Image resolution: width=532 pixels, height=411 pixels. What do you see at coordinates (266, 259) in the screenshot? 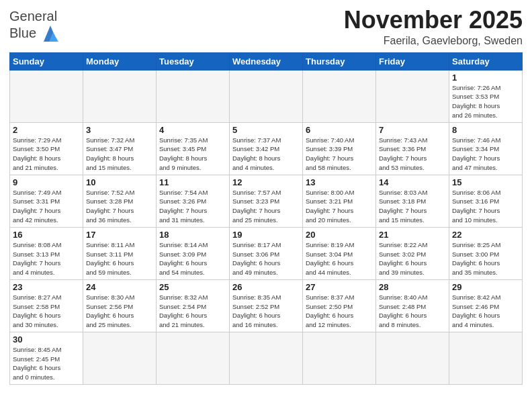
I see `day-info: Sunrise: 8:17 AM Sunset: 3:06 PM Dayligh…` at bounding box center [266, 259].